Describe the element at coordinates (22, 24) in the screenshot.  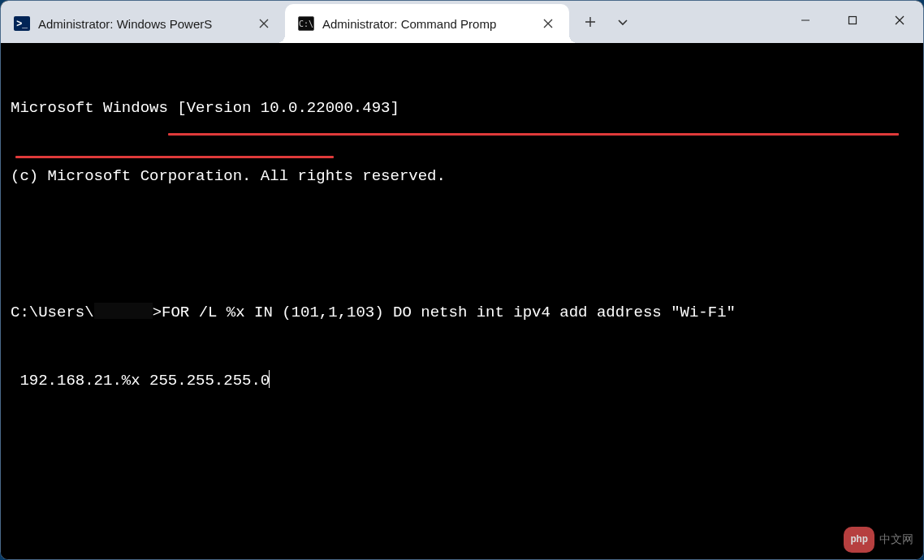
I see `powershell-icon: >_` at that location.